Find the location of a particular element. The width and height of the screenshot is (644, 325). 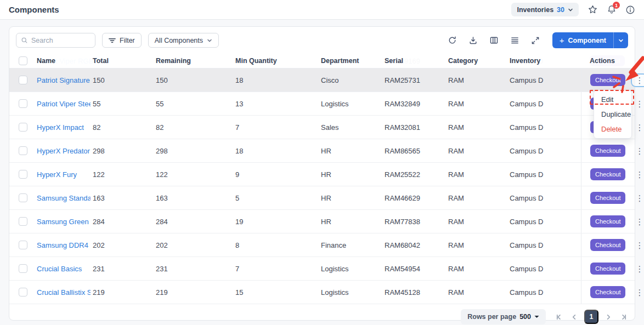

context-menu-duplicate: Duplicate is located at coordinates (613, 114).